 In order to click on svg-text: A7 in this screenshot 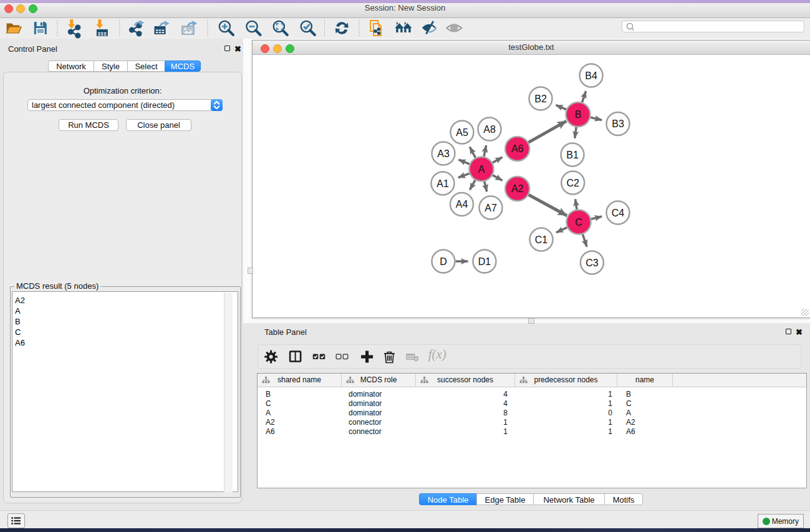, I will do `click(491, 208)`.